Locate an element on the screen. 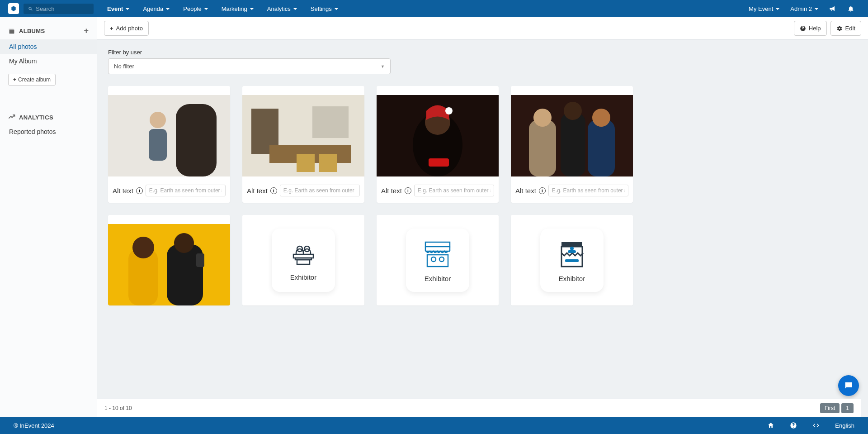 This screenshot has width=868, height=434. nav-event: Event is located at coordinates (118, 9).